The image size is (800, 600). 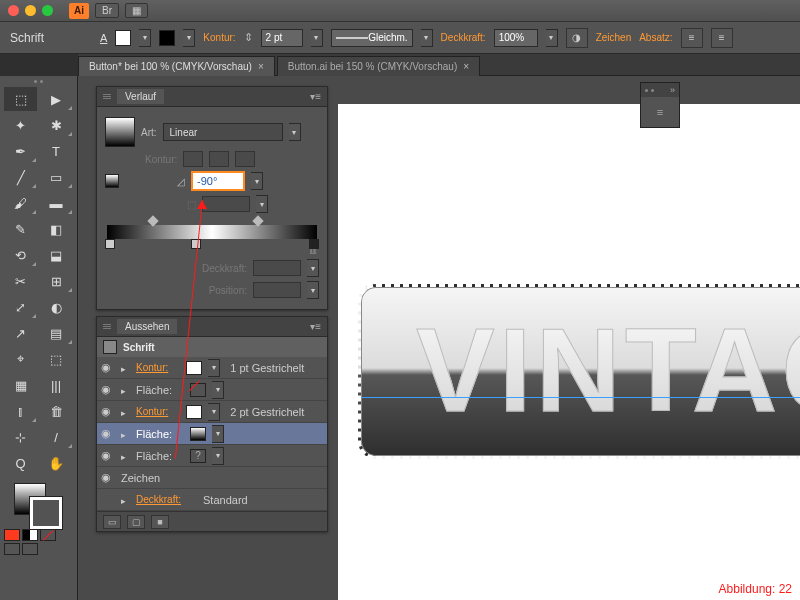 I want to click on tool-3: ✱, so click(x=56, y=125).